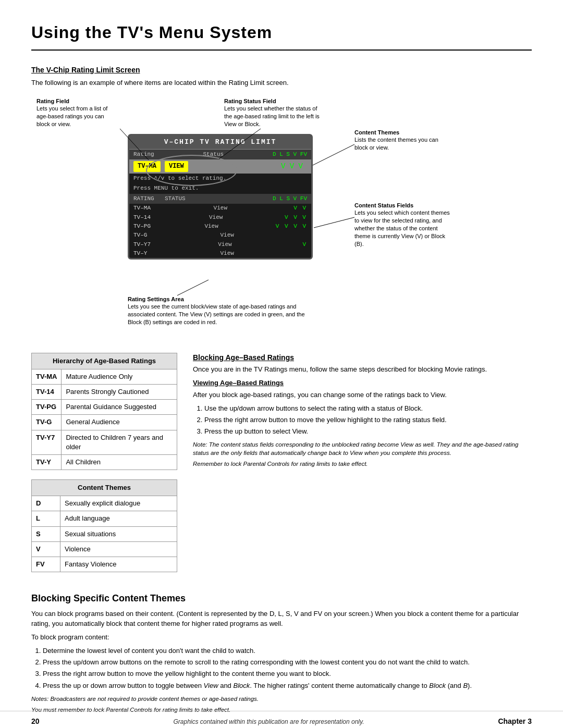 This screenshot has width=563, height=728. Describe the element at coordinates (104, 488) in the screenshot. I see `content-themes-table-header: Content Themes` at that location.